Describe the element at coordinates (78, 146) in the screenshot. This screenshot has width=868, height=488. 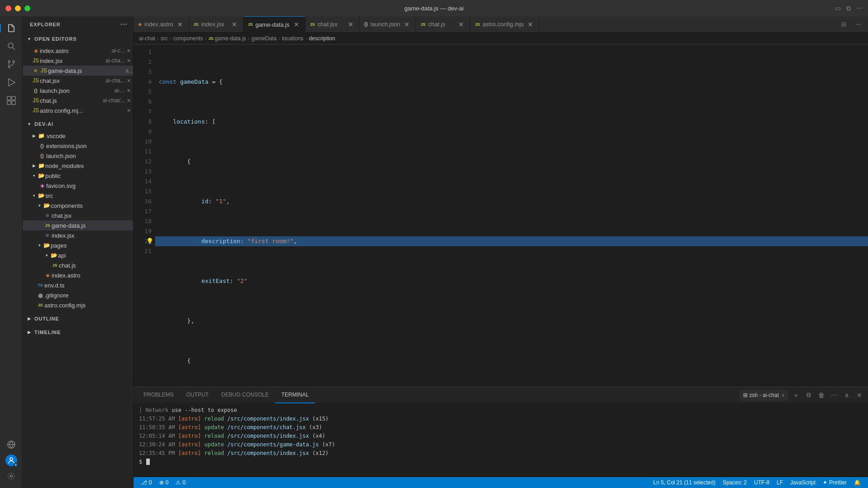
I see `tree-extensions-json: {} extensions.json` at that location.